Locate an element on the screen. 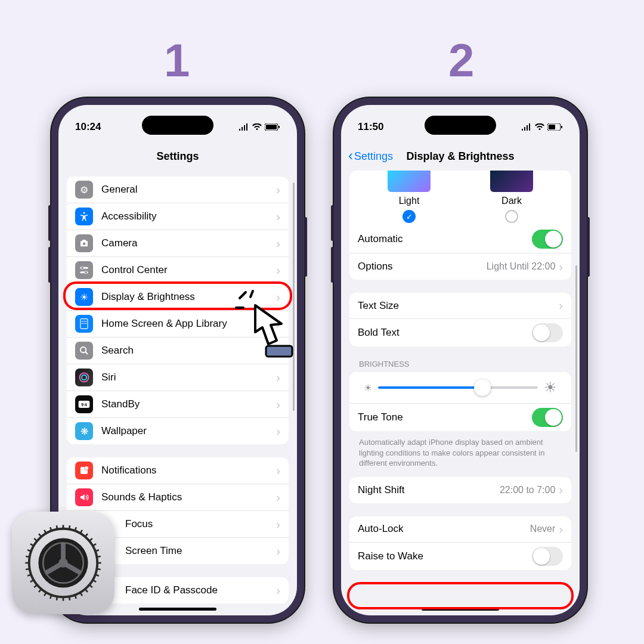 Image resolution: width=644 pixels, height=644 pixels. automatic-toggle is located at coordinates (547, 239).